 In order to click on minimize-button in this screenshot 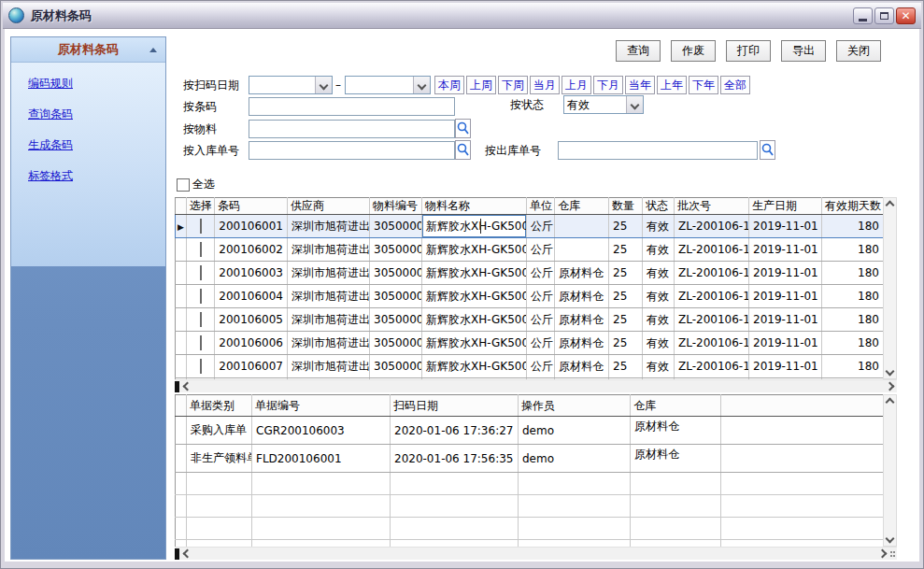, I will do `click(863, 16)`.